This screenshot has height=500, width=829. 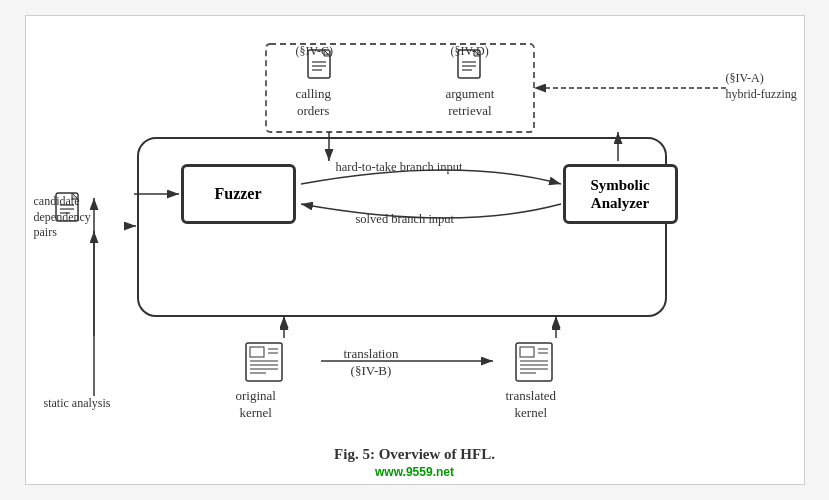 What do you see at coordinates (415, 455) in the screenshot?
I see `figure-caption: Fig. 5: Overview of HFL.` at bounding box center [415, 455].